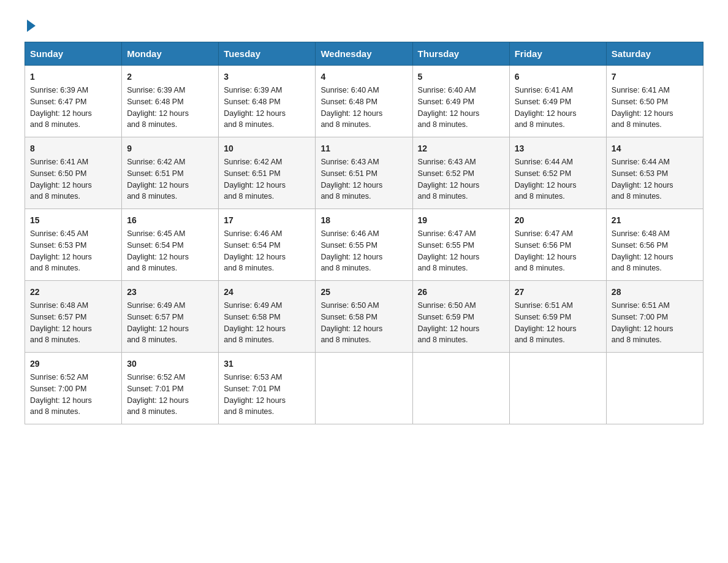  What do you see at coordinates (349, 174) in the screenshot?
I see `sunset-text: Sunset: 6:51 PM` at bounding box center [349, 174].